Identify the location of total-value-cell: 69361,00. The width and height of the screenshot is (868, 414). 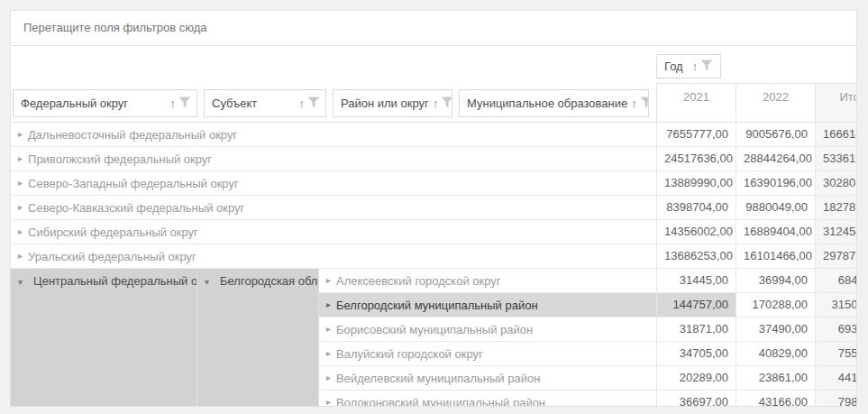
(836, 329).